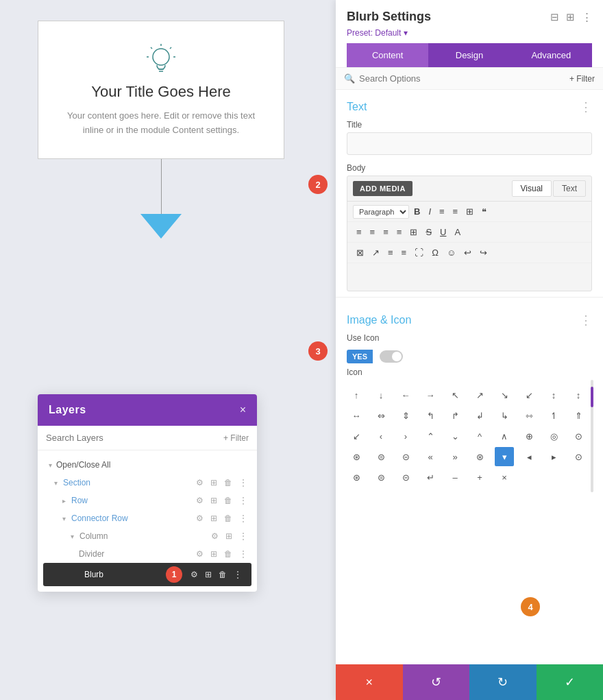 The height and width of the screenshot is (700, 603). Describe the element at coordinates (399, 232) in the screenshot. I see `align-justify-btn: ≡` at that location.